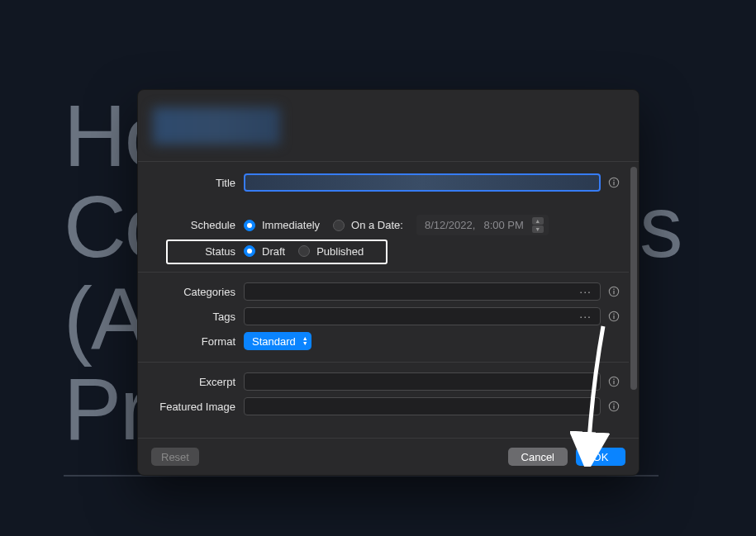 The height and width of the screenshot is (536, 756). What do you see at coordinates (538, 225) in the screenshot?
I see `date-stepper: ▲▼` at bounding box center [538, 225].